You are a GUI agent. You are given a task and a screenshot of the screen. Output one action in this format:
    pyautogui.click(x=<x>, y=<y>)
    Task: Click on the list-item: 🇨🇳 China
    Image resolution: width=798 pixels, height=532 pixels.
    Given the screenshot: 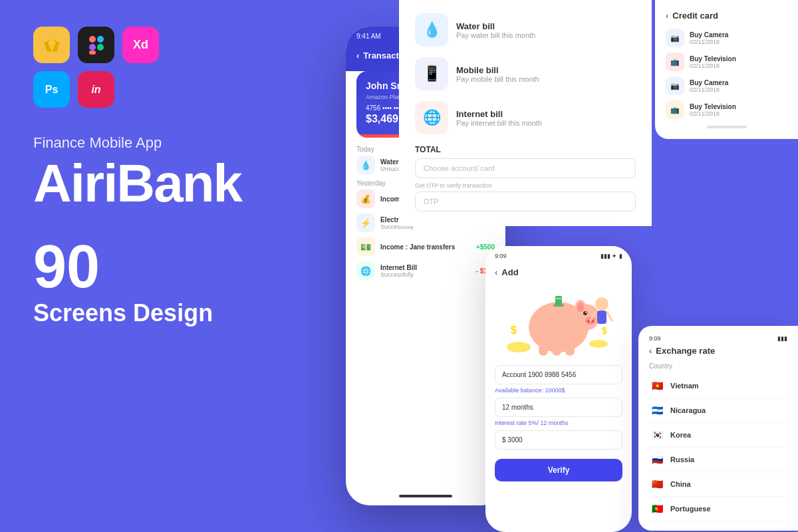 What is the action you would take?
    pyautogui.click(x=718, y=484)
    